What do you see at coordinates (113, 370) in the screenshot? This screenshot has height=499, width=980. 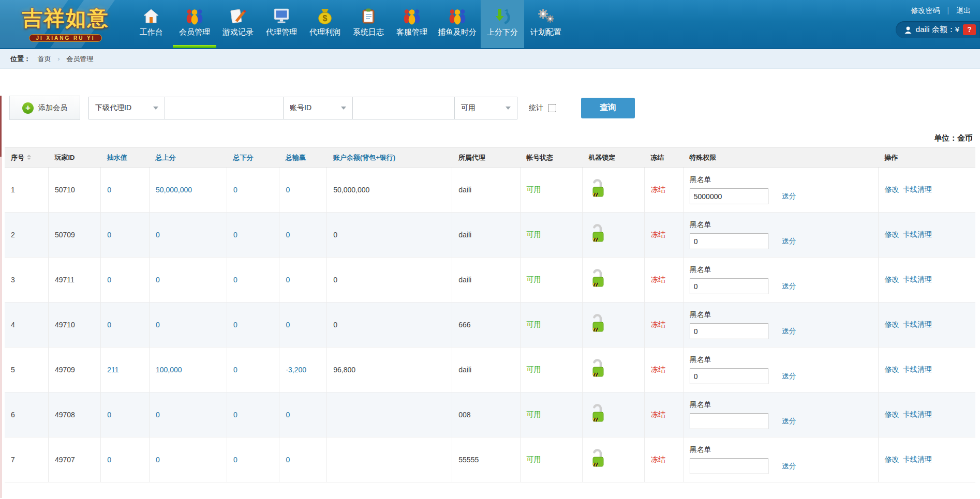 I see `pump-value-link: 211` at bounding box center [113, 370].